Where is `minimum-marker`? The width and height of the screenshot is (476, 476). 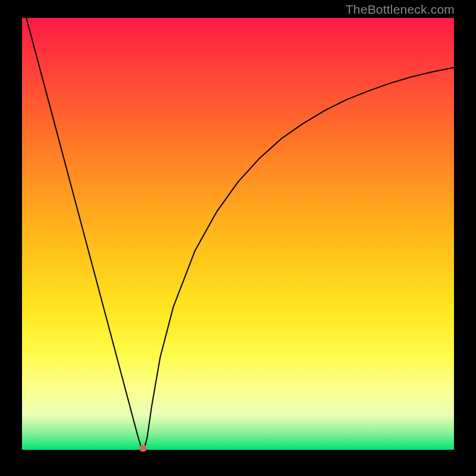 minimum-marker is located at coordinates (143, 449).